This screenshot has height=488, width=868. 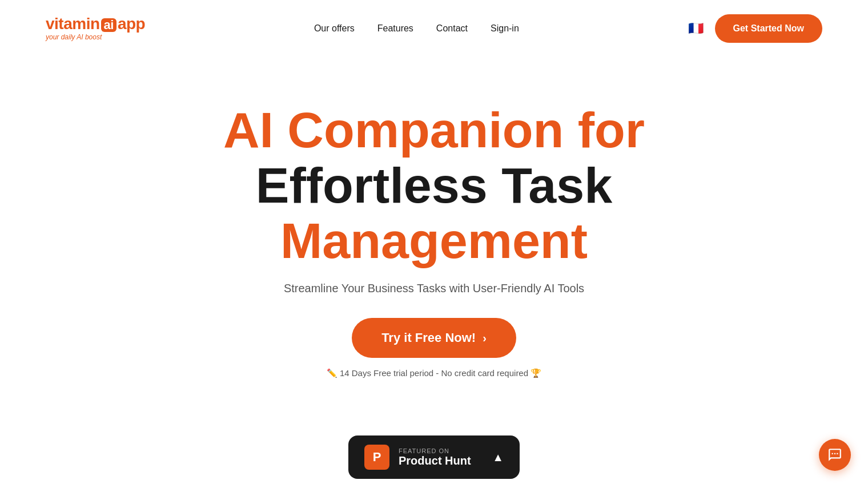 I want to click on hero-title-line2: Effortless Task, so click(x=434, y=186).